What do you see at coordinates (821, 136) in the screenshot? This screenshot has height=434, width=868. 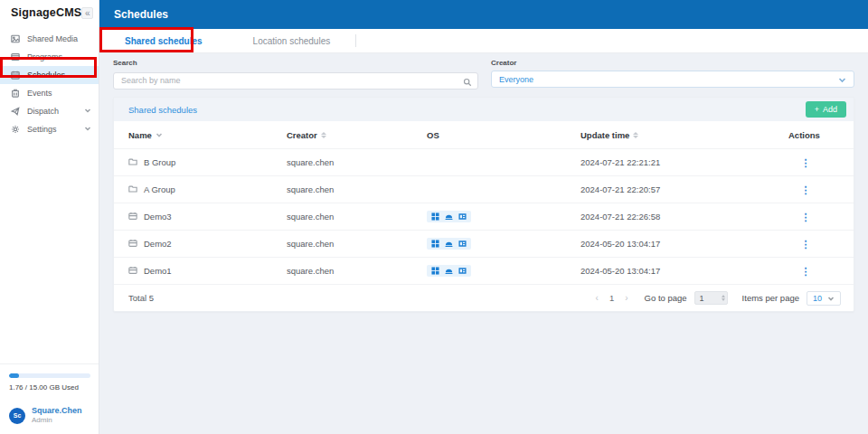 I see `column-header-actions: Actions` at bounding box center [821, 136].